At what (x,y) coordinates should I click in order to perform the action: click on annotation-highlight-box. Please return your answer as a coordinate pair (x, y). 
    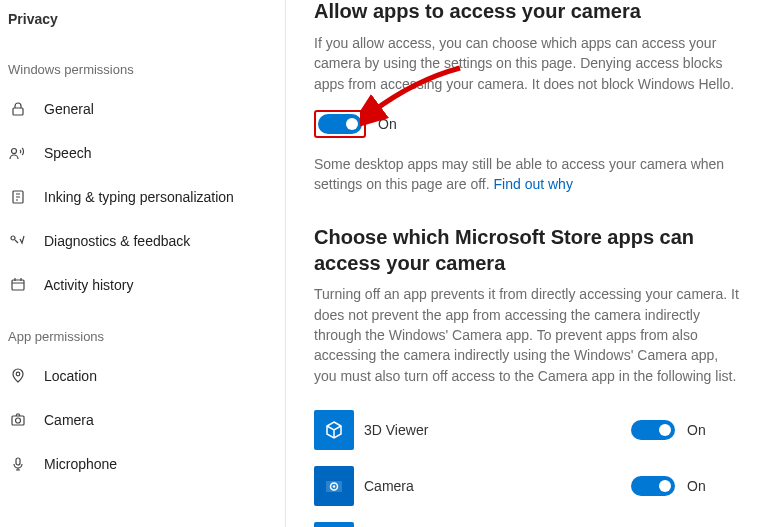
    Looking at the image, I should click on (340, 124).